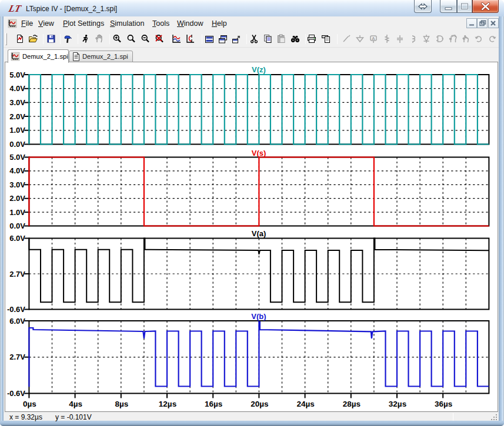  I want to click on svg-text: 16µs, so click(213, 404).